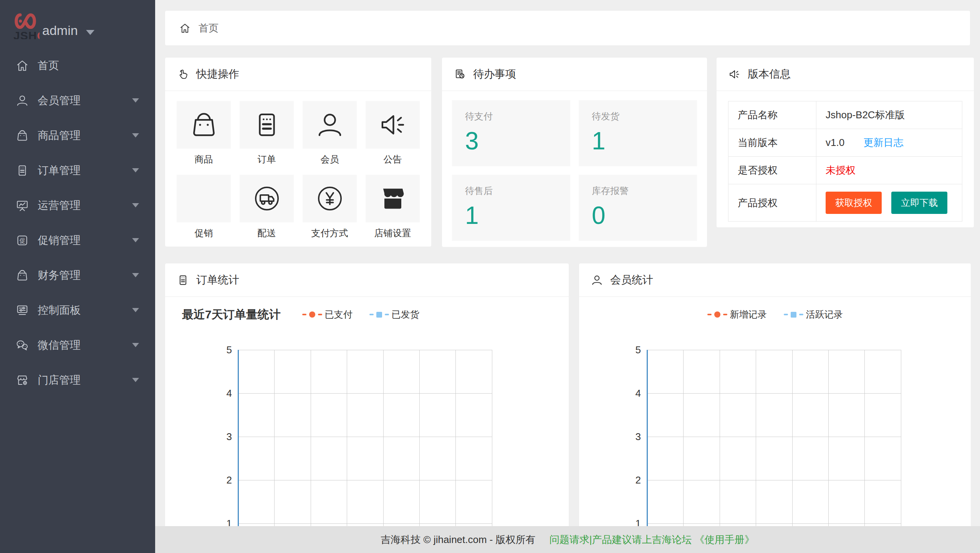  What do you see at coordinates (638, 208) in the screenshot?
I see `todo-tile-stock-alert: 库存报警 0` at bounding box center [638, 208].